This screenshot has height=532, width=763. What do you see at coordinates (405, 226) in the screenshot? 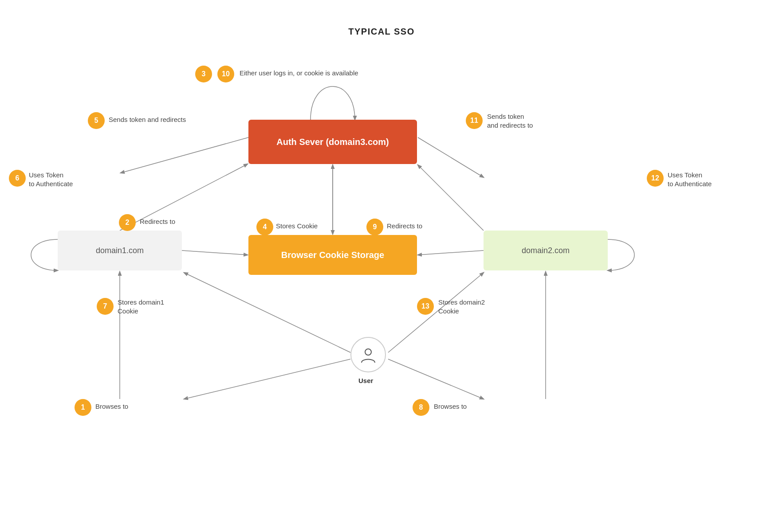
I see `label-9: Redirects to` at bounding box center [405, 226].